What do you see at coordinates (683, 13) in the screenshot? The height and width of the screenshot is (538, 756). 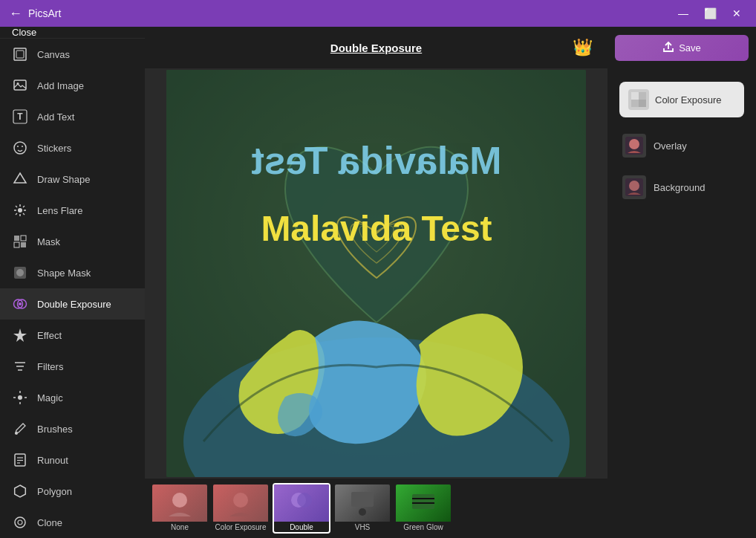 I see `minimize-button: —` at bounding box center [683, 13].